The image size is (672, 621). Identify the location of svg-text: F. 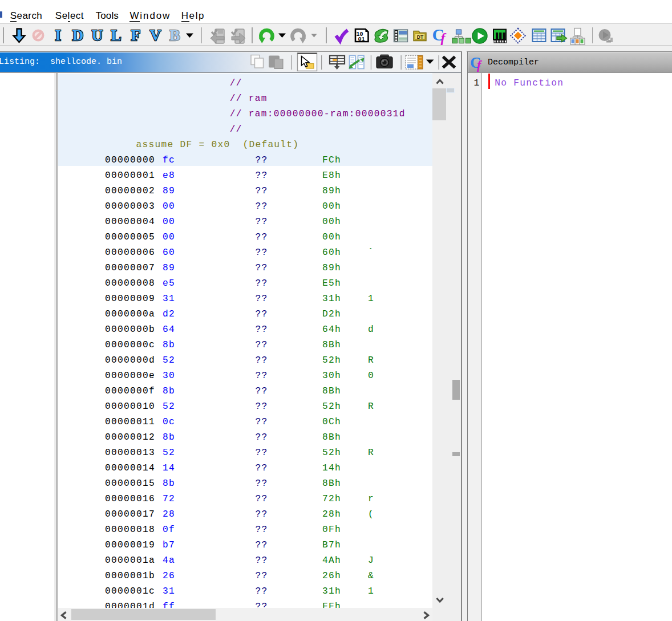
(136, 35).